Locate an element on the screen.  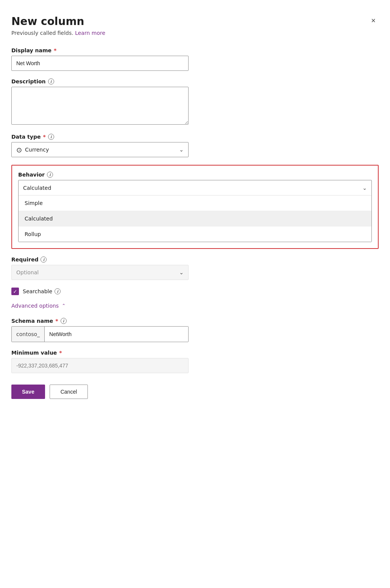
behavior-option-calculated: Calculated is located at coordinates (195, 219).